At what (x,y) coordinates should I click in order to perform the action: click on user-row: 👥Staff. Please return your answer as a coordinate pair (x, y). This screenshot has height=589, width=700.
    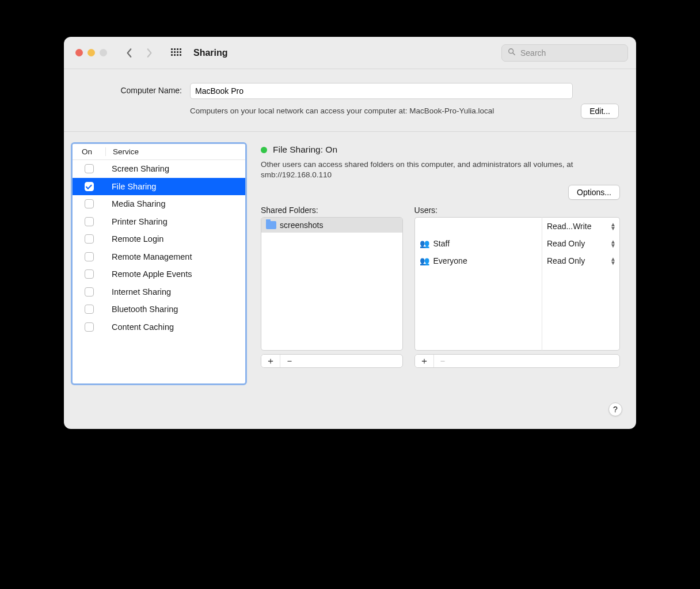
    Looking at the image, I should click on (478, 244).